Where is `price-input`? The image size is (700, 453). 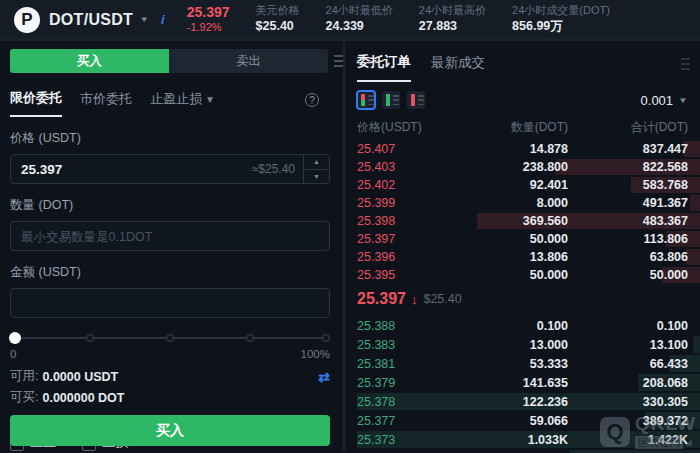
price-input is located at coordinates (132, 170).